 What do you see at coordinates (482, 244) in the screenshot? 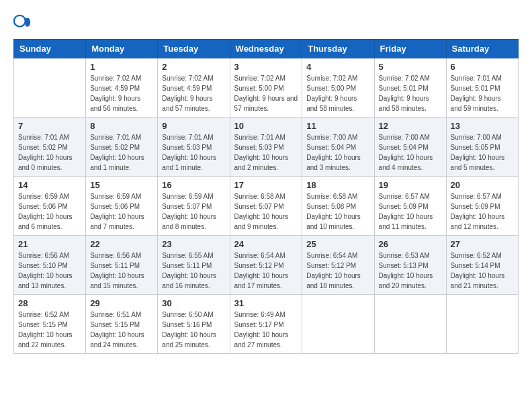
I see `day-number: 27` at bounding box center [482, 244].